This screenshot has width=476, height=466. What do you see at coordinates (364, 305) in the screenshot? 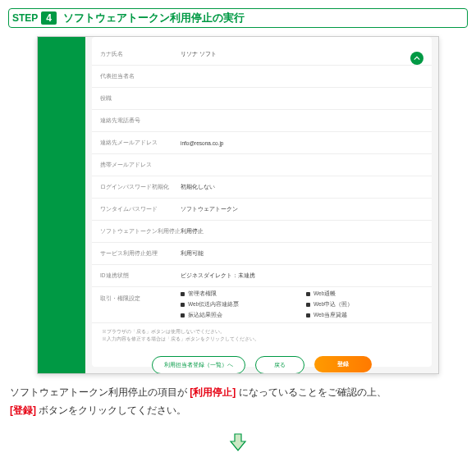
I see `permission-item: Web申込（照）` at bounding box center [364, 305].